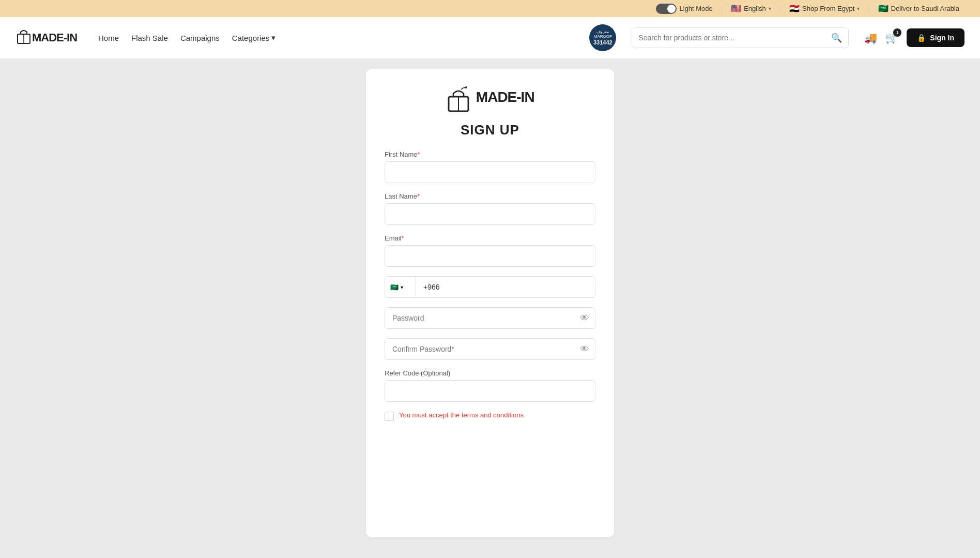 This screenshot has width=980, height=558. What do you see at coordinates (490, 373) in the screenshot?
I see `refer-code-label: Refer Code (Optional)` at bounding box center [490, 373].